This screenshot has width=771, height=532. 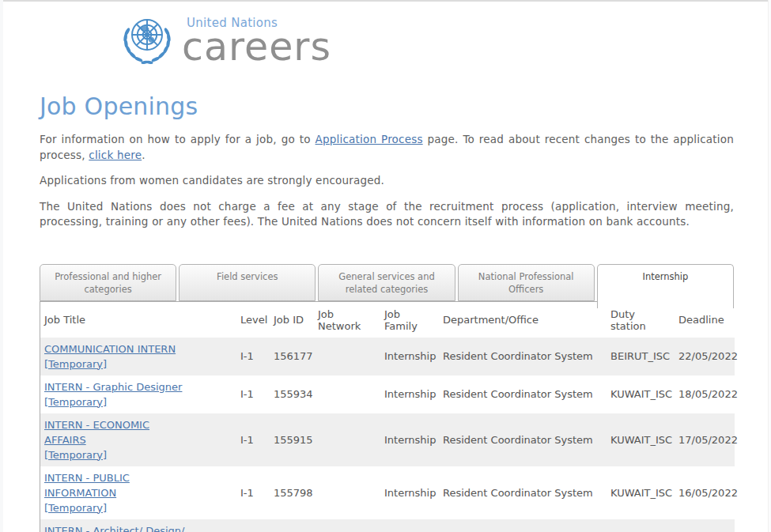 What do you see at coordinates (387, 493) in the screenshot?
I see `table-row: INTERN - PUBLIC INFORMATION [Temporary] …` at bounding box center [387, 493].